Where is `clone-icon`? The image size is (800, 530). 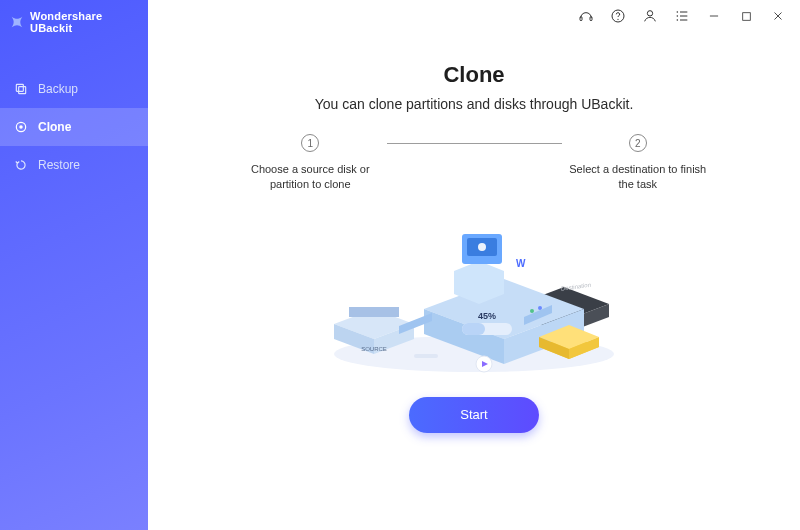
clone-icon is located at coordinates (21, 127).